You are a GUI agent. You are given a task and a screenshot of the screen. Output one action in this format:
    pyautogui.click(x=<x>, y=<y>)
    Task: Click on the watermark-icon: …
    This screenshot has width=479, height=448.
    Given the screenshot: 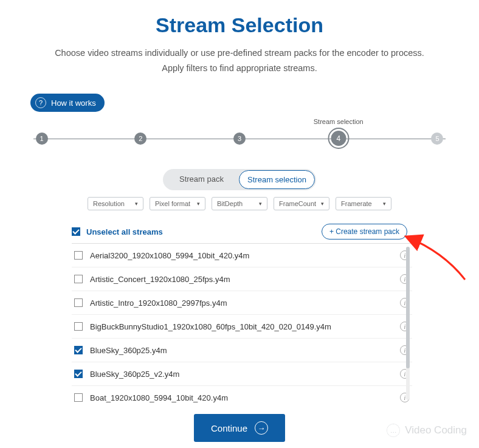 What is the action you would take?
    pyautogui.click(x=393, y=430)
    